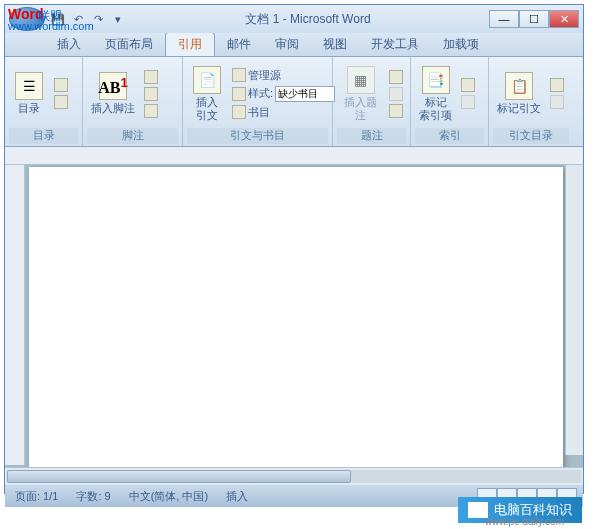 The image size is (600, 529). I want to click on manage-sources-icon, so click(239, 75).